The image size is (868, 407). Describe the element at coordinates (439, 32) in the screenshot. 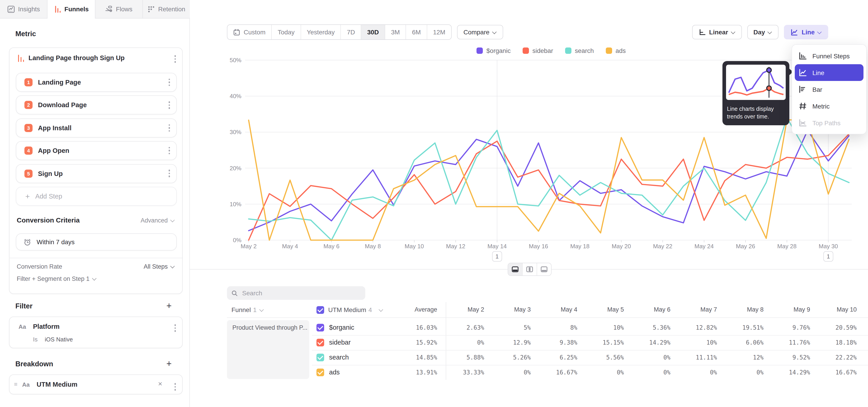

I see `date-range-12m: 12M` at that location.